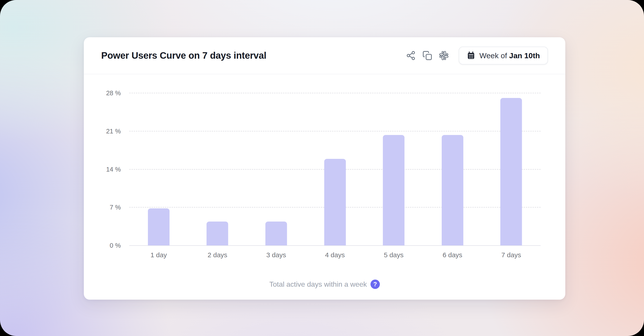 The width and height of the screenshot is (644, 336). What do you see at coordinates (104, 93) in the screenshot?
I see `y-tick-label-28: 28 %` at bounding box center [104, 93].